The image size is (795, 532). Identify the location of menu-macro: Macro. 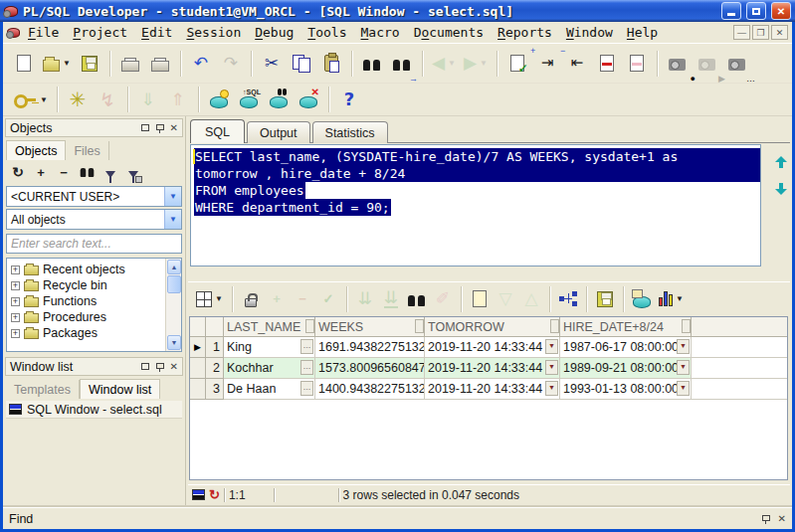
(380, 32).